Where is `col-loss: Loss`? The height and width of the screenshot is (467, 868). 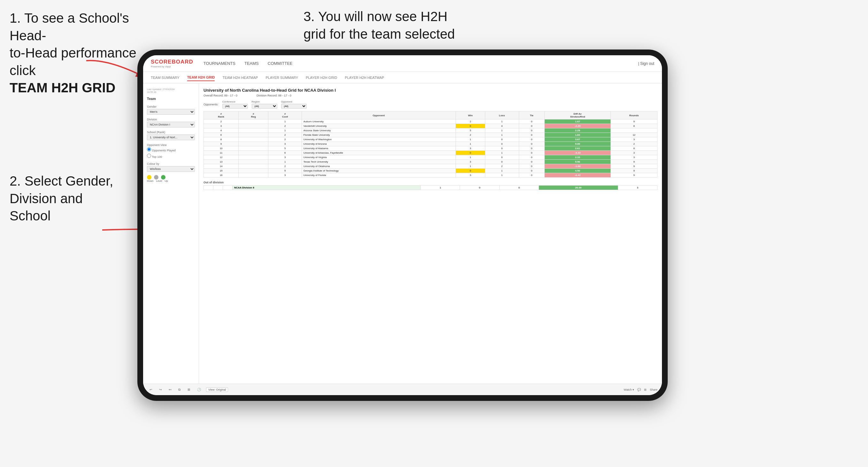
col-loss: Loss is located at coordinates (502, 116).